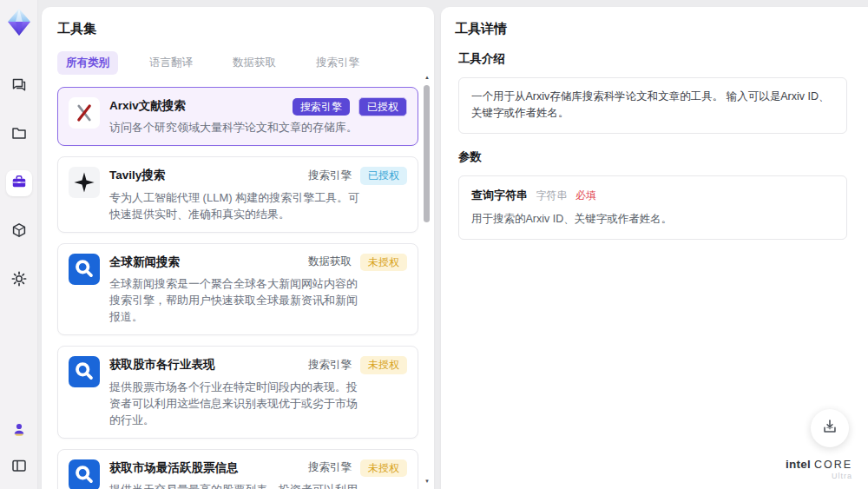  Describe the element at coordinates (19, 281) in the screenshot. I see `sidebar-item-settings` at that location.